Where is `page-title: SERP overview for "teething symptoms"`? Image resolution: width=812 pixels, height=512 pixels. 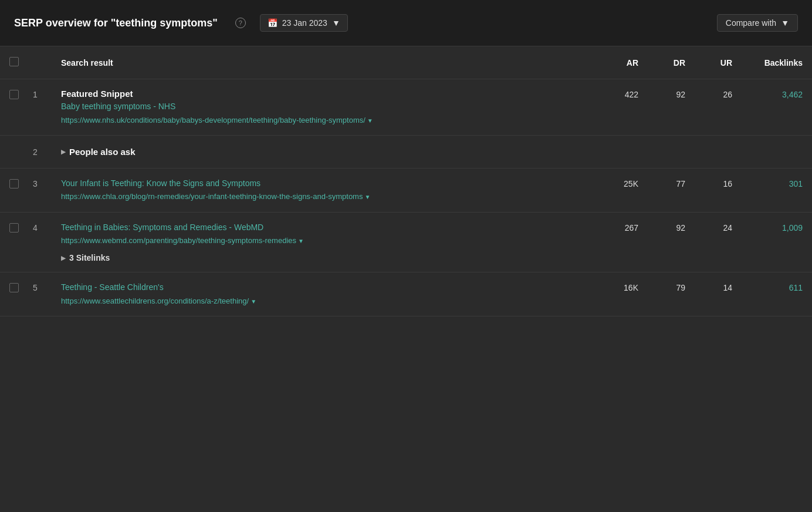
page-title: SERP overview for "teething symptoms" is located at coordinates (116, 23).